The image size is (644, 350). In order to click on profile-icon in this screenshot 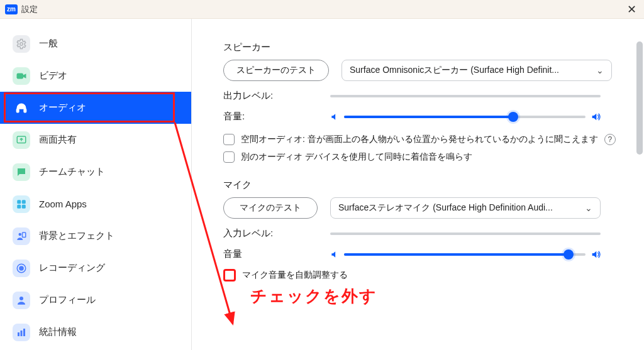, I will do `click(21, 300)`.